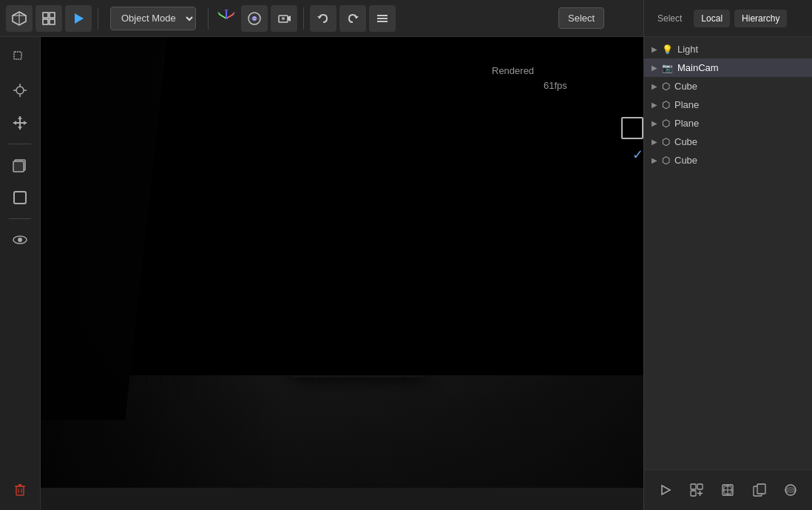 This screenshot has width=812, height=510. What do you see at coordinates (20, 489) in the screenshot?
I see `delete-btn` at bounding box center [20, 489].